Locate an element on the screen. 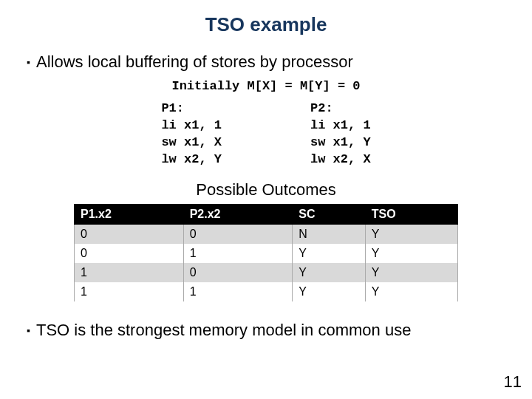  cell: N is located at coordinates (329, 233).